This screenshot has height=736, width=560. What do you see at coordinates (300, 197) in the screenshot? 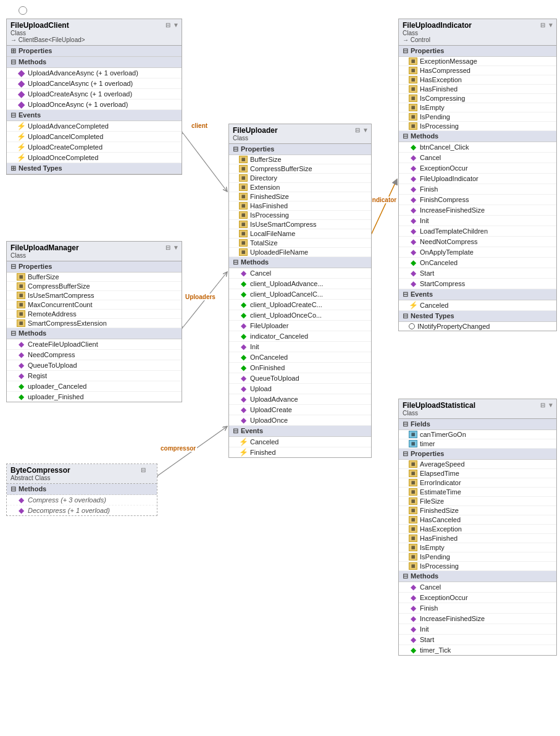
I see `prop-finishedsize-fu: ▦ FinishedSize` at bounding box center [300, 197].